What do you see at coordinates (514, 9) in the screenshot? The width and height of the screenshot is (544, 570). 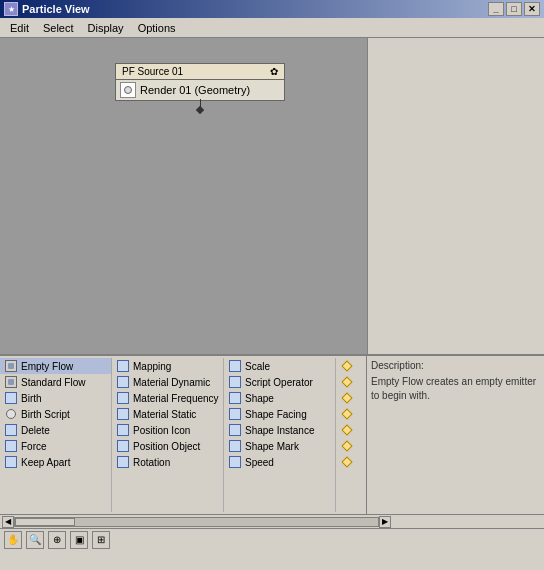 I see `title-controls: _ □ ✕` at bounding box center [514, 9].